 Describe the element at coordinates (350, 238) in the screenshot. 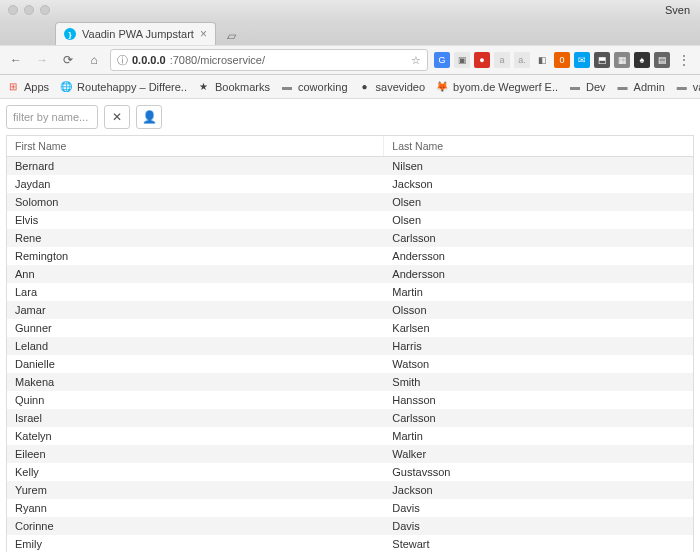

I see `table-row: ReneCarlsson` at that location.